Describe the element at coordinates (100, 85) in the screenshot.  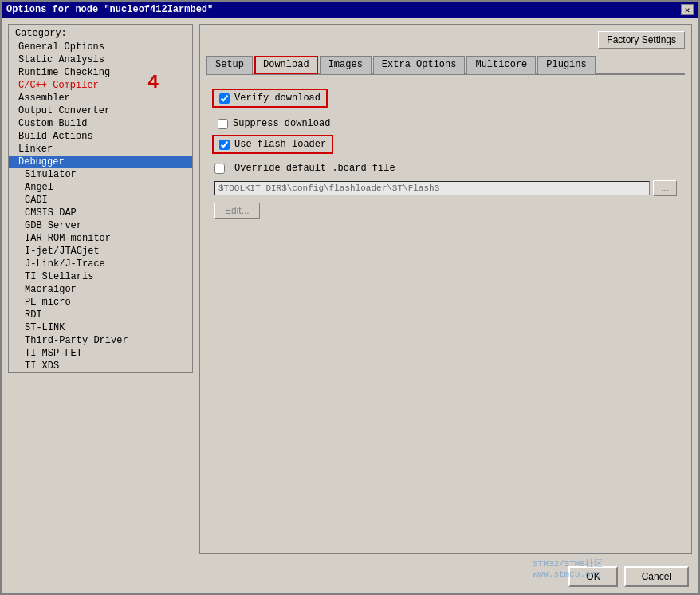
I see `sidebar-item-cpp-compiler: C/C++ Compiler` at that location.